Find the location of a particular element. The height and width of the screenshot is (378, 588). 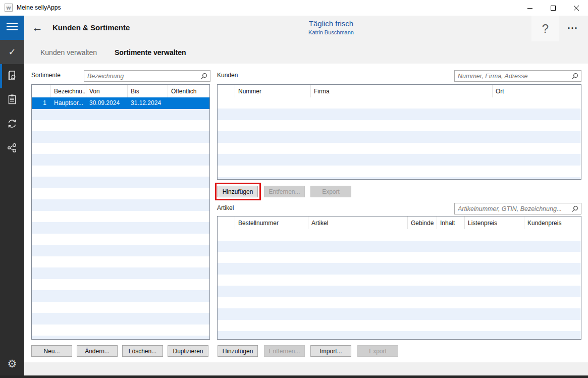

sync-icon is located at coordinates (12, 125).